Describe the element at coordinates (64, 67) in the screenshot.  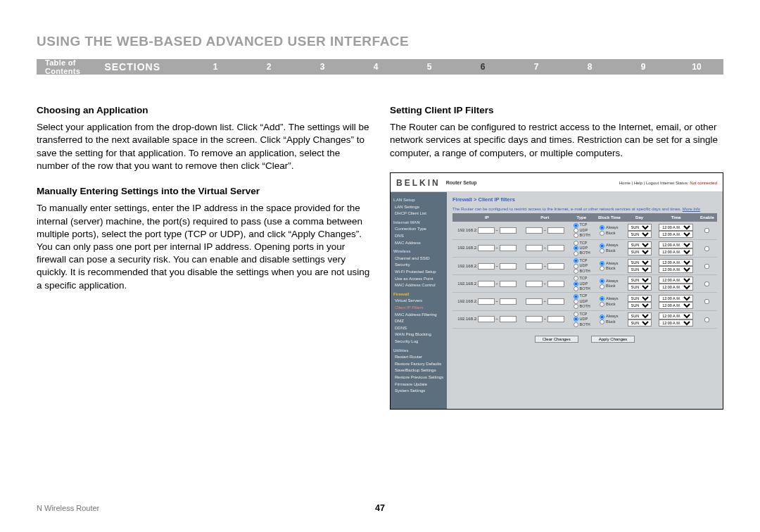
I see `toc-link: Table of Contents` at that location.